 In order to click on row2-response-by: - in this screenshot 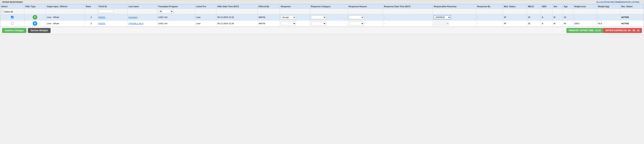, I will do `click(490, 23)`.